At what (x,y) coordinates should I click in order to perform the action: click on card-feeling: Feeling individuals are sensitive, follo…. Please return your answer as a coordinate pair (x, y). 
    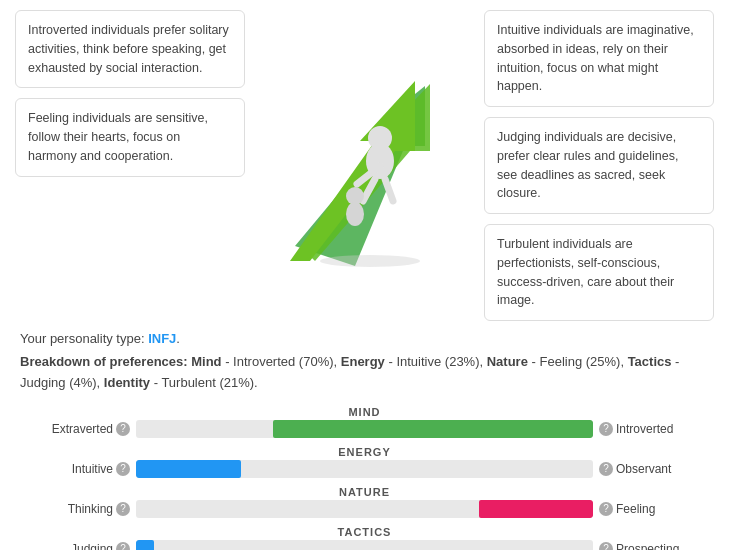
    Looking at the image, I should click on (130, 137).